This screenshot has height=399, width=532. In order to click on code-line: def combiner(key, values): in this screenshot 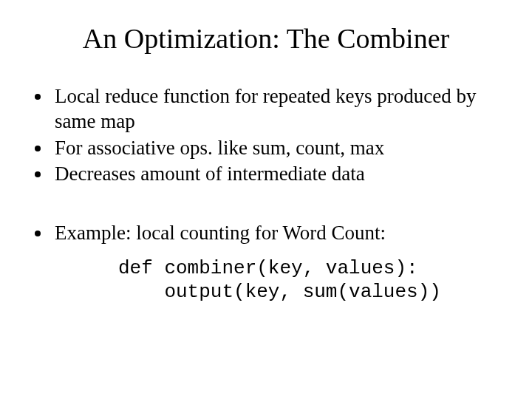, I will do `click(268, 268)`.